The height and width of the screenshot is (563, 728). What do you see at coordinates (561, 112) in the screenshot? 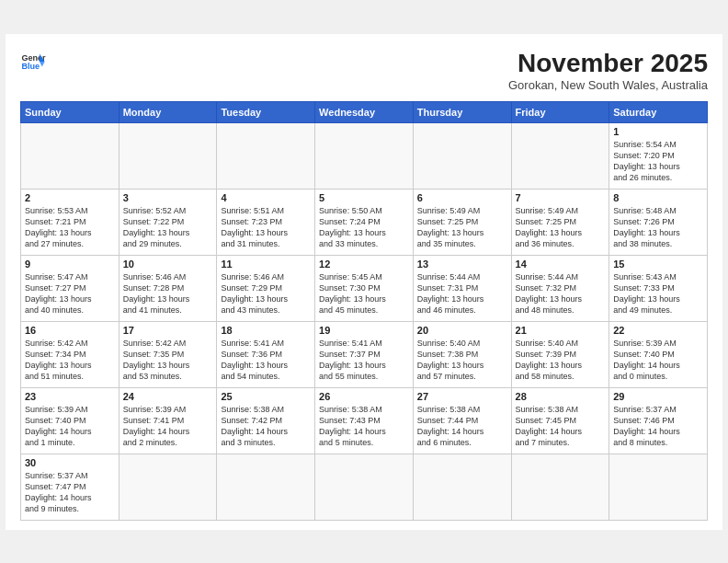
I see `weekday-header-friday: Friday` at bounding box center [561, 112].